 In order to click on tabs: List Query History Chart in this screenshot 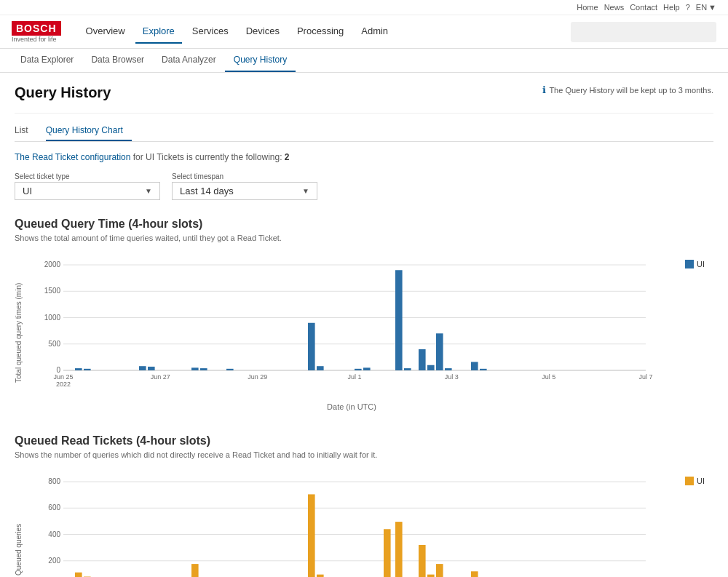, I will do `click(364, 131)`.